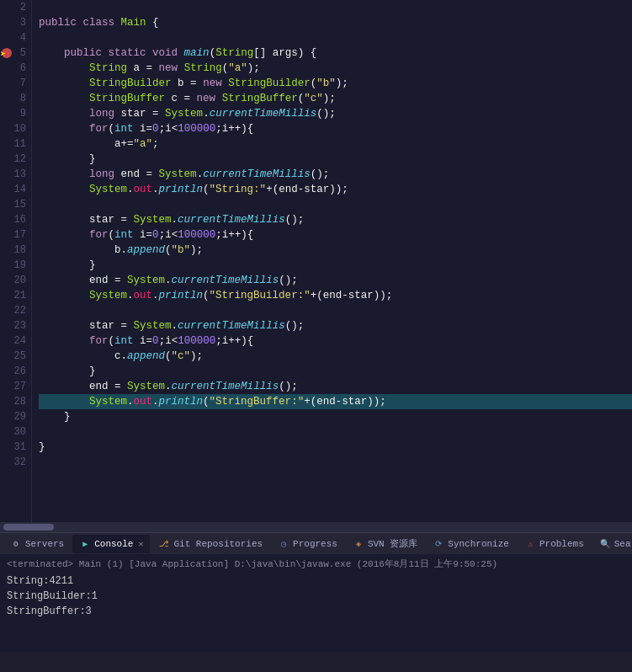 The height and width of the screenshot is (672, 632). I want to click on code-line-27: end = System.currentTimeMillis();, so click(335, 387).